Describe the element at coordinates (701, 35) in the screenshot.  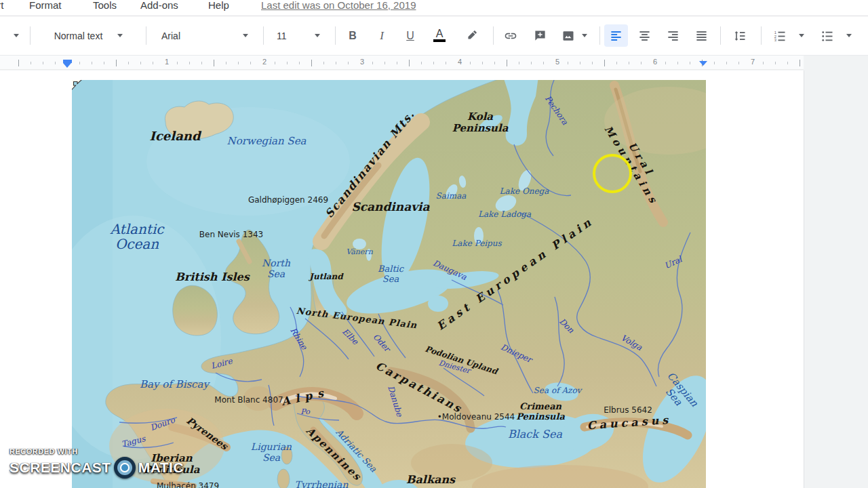
I see `justify-icon` at that location.